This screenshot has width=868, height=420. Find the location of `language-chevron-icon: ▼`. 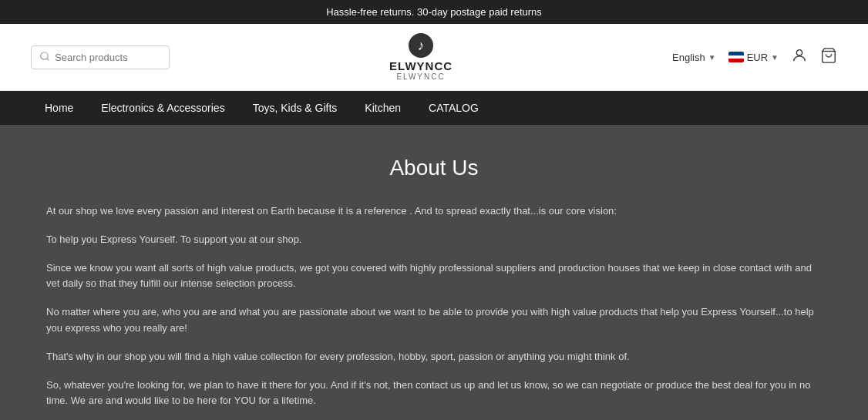

language-chevron-icon: ▼ is located at coordinates (712, 57).